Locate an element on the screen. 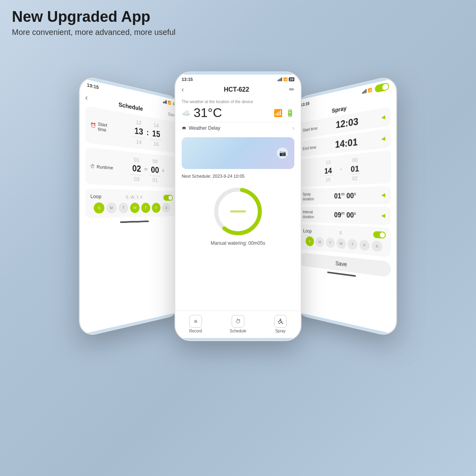 Image resolution: width=476 pixels, height=476 pixels. left-status-icons: 📶 🔋 is located at coordinates (169, 103).